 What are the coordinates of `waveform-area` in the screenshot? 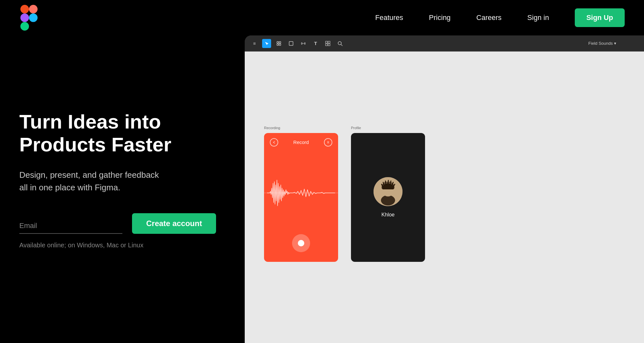 It's located at (301, 193).